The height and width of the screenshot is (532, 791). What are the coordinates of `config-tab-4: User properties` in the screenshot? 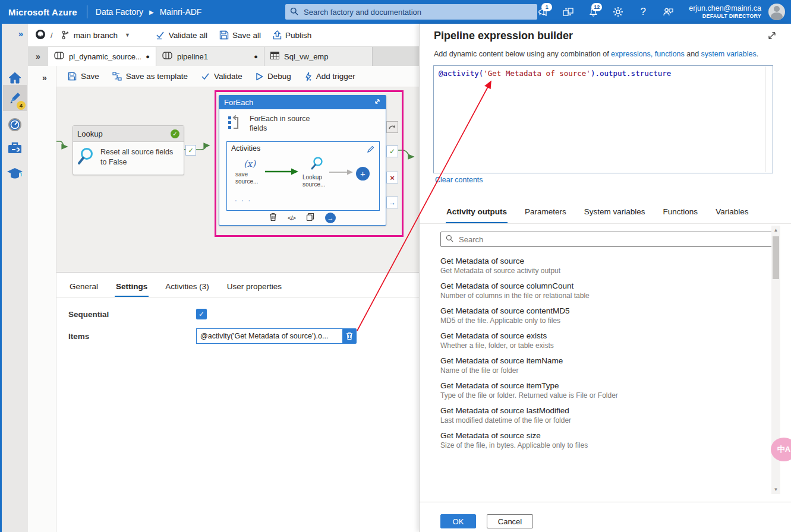 It's located at (254, 289).